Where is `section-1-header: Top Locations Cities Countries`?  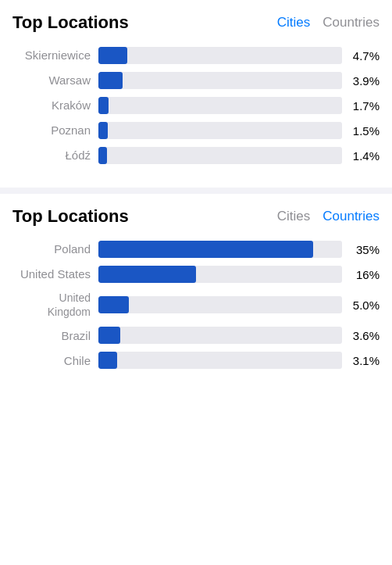 section-1-header: Top Locations Cities Countries is located at coordinates (196, 23).